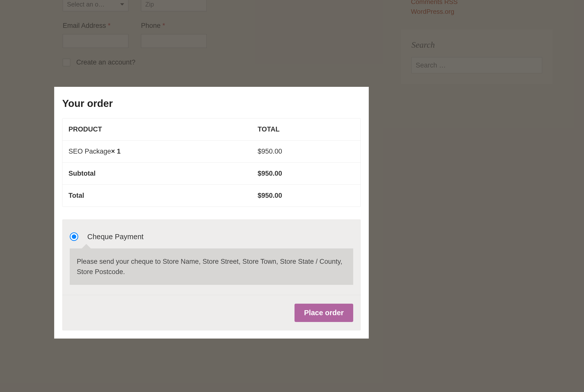 This screenshot has height=392, width=584. What do you see at coordinates (477, 12) in the screenshot?
I see `wordpress-org-link: WordPress.org` at bounding box center [477, 12].